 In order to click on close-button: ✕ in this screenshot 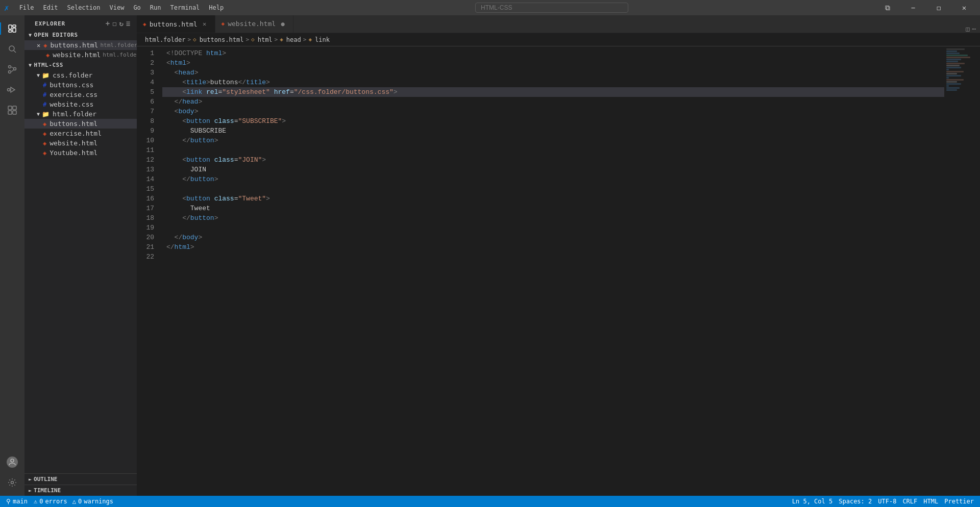, I will do `click(964, 8)`.